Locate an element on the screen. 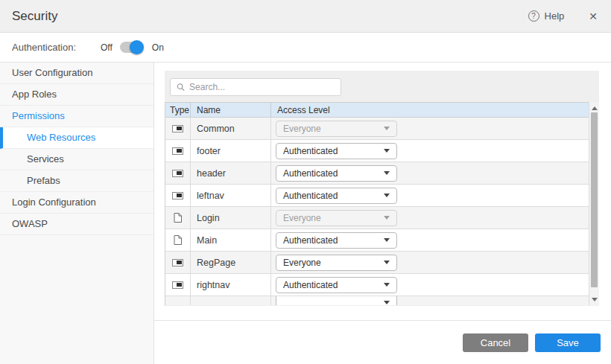 This screenshot has height=364, width=611. column-header-access-level: Access Level is located at coordinates (430, 110).